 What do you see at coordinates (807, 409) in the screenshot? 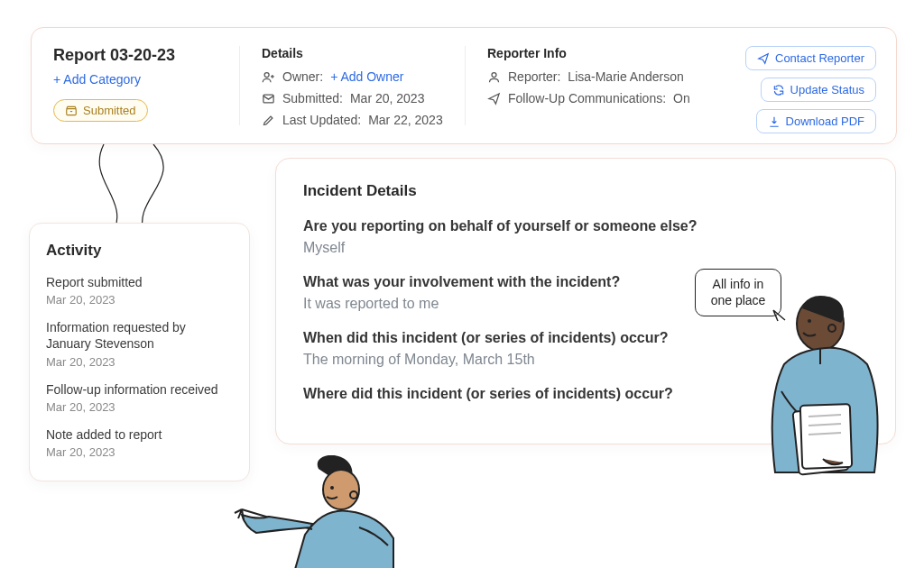
I see `illustration-person-papers` at bounding box center [807, 409].